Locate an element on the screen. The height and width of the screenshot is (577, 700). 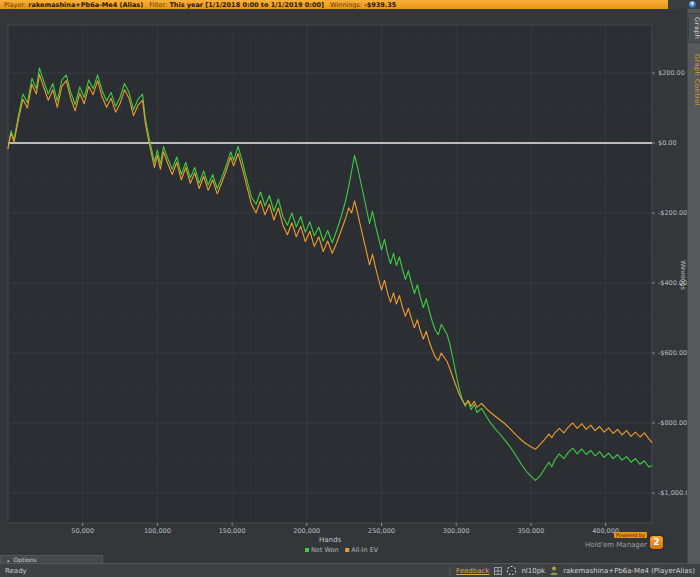
svg-text: Winnings is located at coordinates (683, 275).